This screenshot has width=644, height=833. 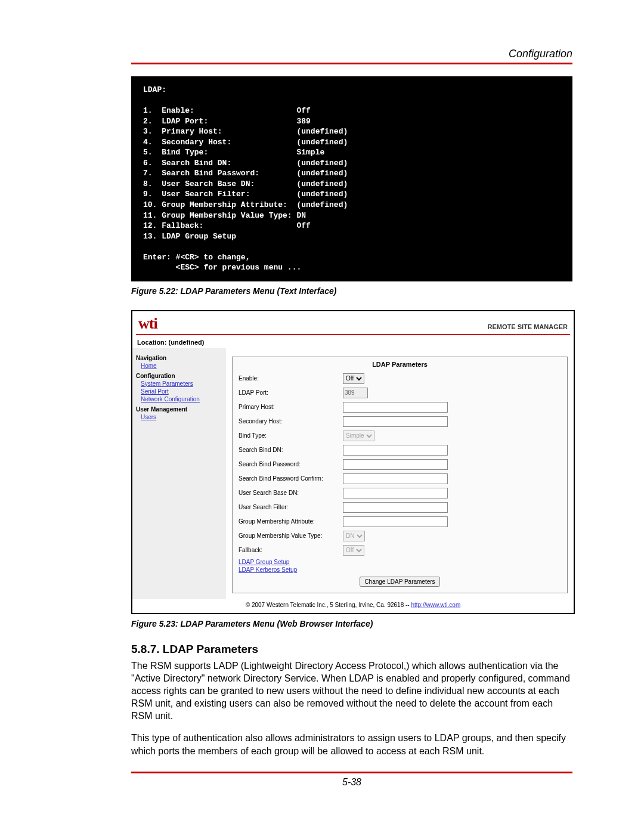 I want to click on nav-home-link: Home, so click(x=181, y=366).